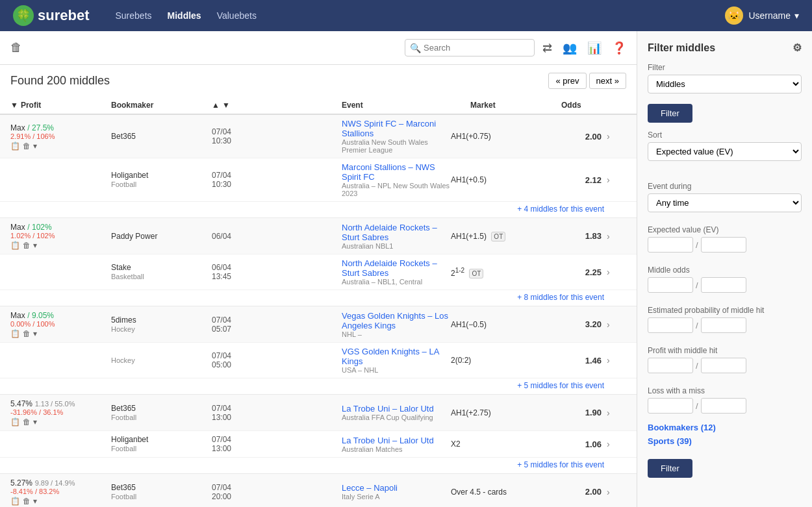 This screenshot has width=812, height=507. I want to click on dropdown-icon-3: ▾, so click(35, 334).